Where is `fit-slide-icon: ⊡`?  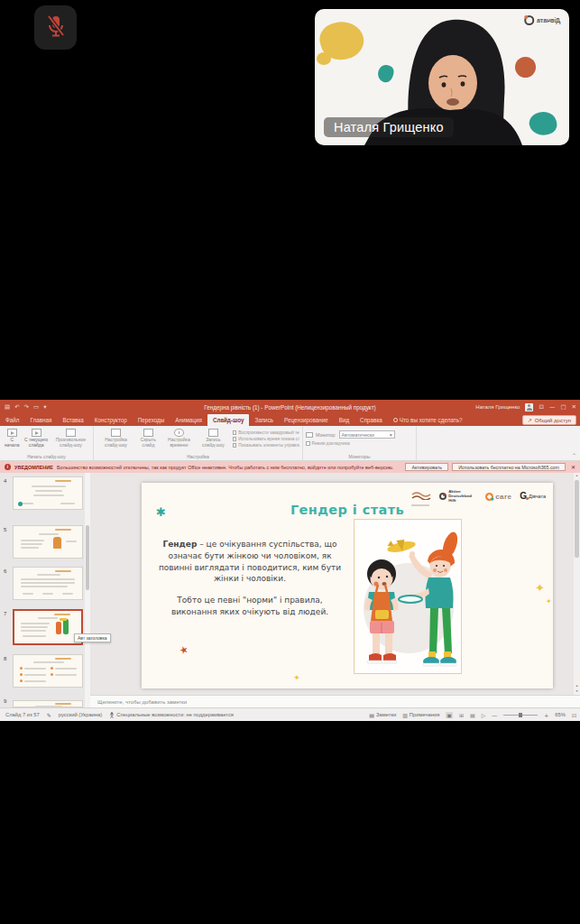
fit-slide-icon: ⊡ is located at coordinates (574, 715).